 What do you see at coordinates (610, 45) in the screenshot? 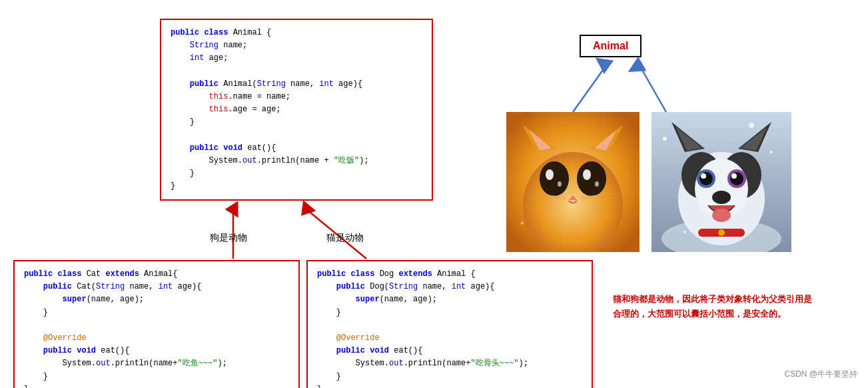
I see `uml-animal-label: Animal` at bounding box center [610, 45].